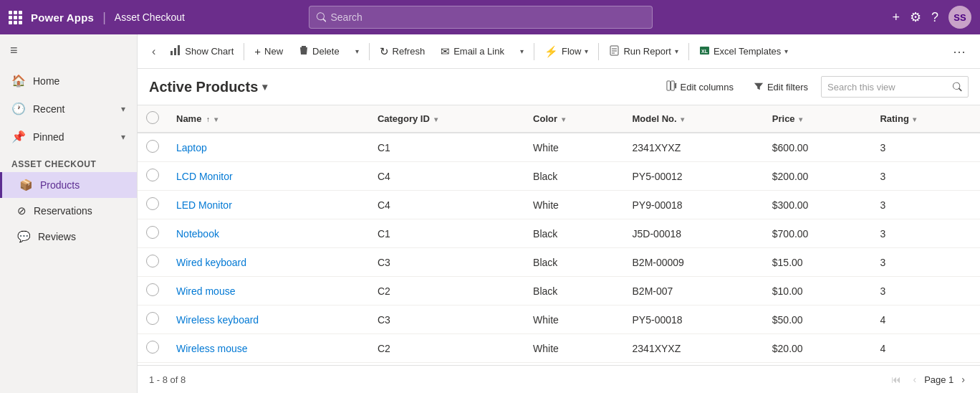 The height and width of the screenshot is (393, 980). I want to click on table-title-arrow: ▾, so click(265, 87).